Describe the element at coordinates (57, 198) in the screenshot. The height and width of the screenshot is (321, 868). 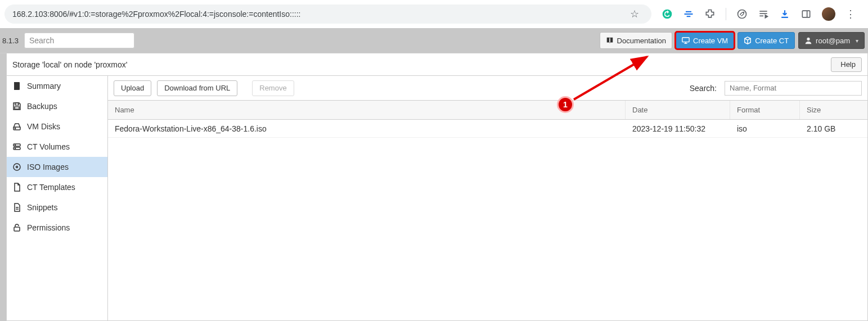
I see `sidebar: Summary Backups VM Disks CT Volumes ISO …` at that location.